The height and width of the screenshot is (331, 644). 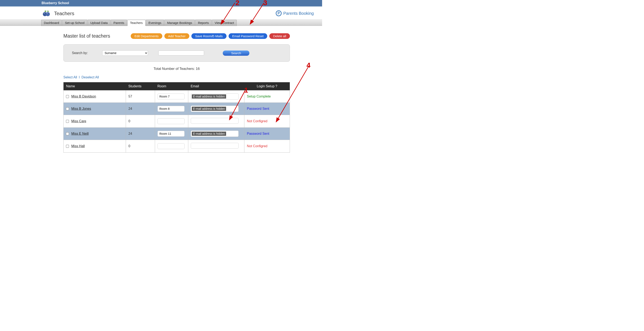 I want to click on nav-tab-reports: Reports, so click(x=204, y=23).